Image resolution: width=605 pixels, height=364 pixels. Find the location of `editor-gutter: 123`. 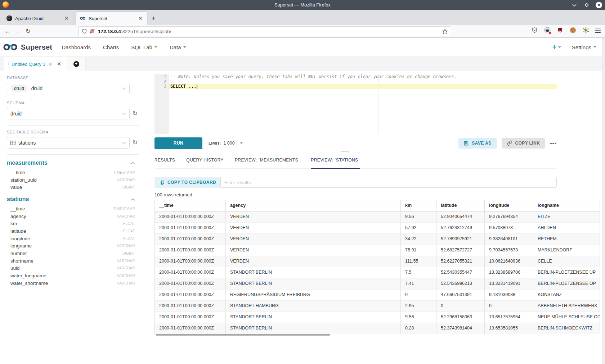

editor-gutter: 123 is located at coordinates (162, 104).